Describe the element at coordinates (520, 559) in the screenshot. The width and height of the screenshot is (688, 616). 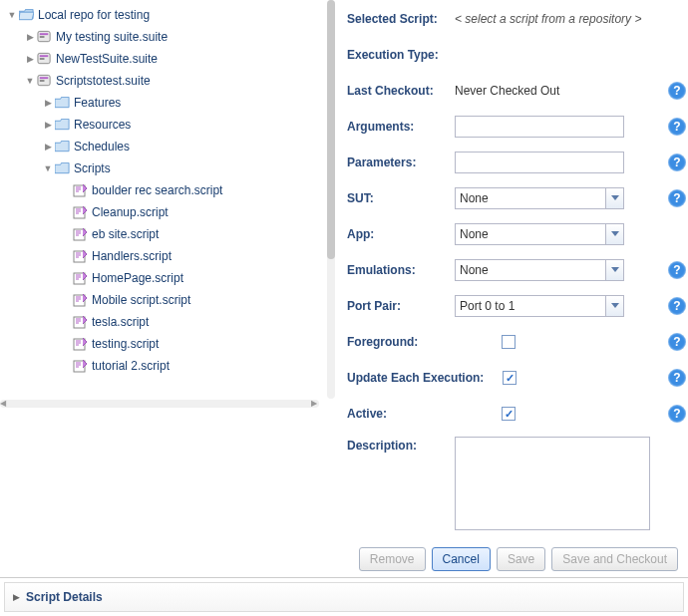
I see `save-button: Save` at that location.